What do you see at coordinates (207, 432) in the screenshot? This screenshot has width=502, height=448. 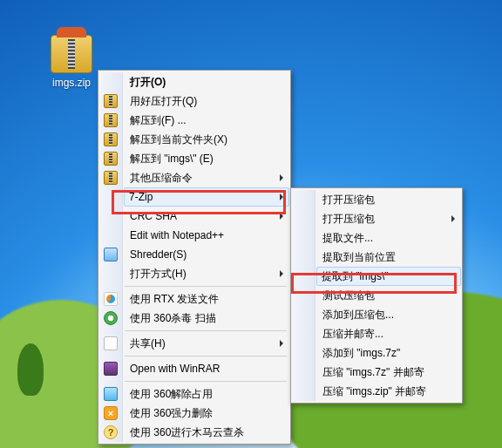 I see `menu-360-cloud-scan: 使用 360进行木马云查杀` at bounding box center [207, 432].